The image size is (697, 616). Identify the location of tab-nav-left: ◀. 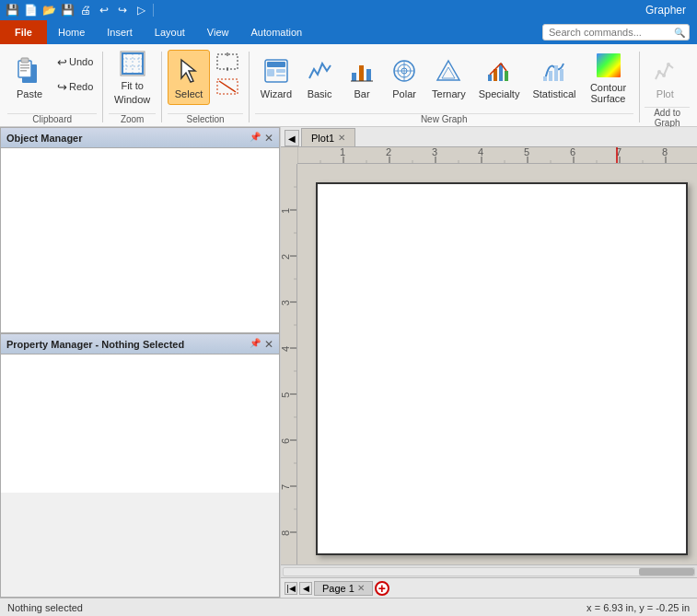
(292, 138).